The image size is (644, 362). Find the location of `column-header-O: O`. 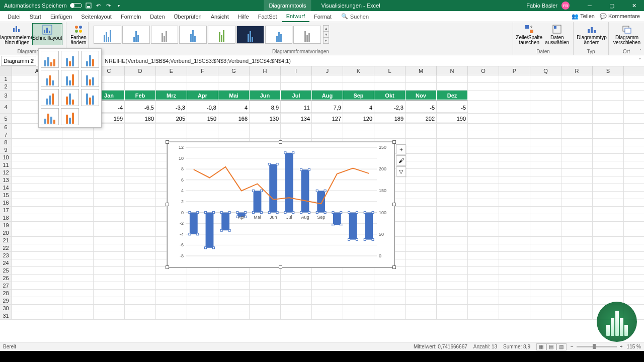

column-header-O: O is located at coordinates (484, 70).